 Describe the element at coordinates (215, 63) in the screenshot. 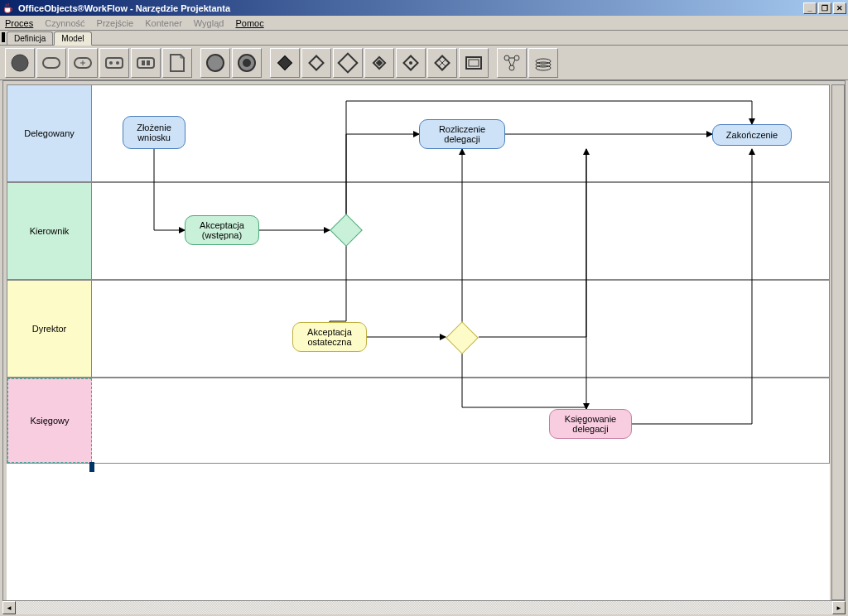

I see `tool-circle-outline-icon` at that location.